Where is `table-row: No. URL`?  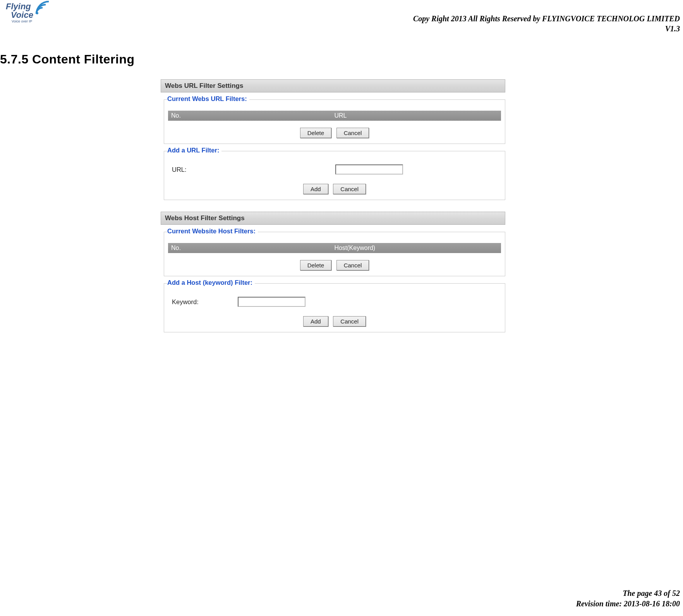
table-row: No. URL is located at coordinates (335, 116).